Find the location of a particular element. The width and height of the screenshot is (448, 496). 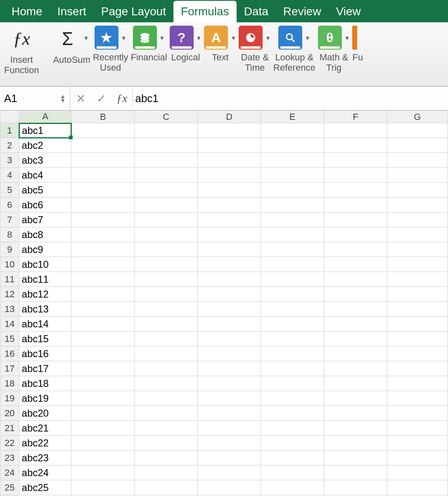

fx-icon: ƒx is located at coordinates (122, 98).